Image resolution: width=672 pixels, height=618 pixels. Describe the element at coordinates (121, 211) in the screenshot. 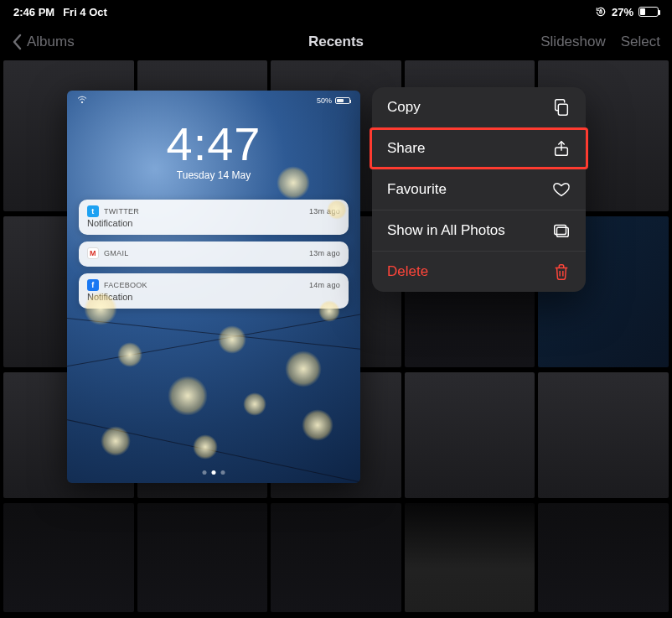

I see `notif-app: TWITTER` at that location.